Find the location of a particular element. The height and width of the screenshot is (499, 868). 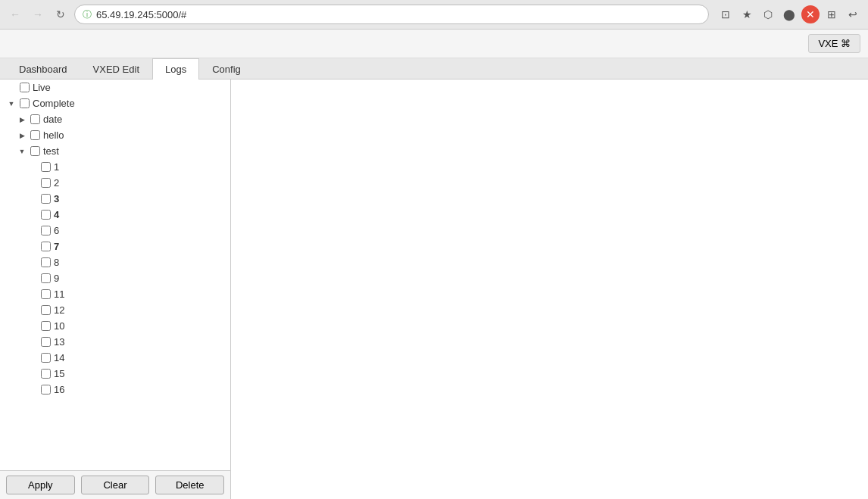

url-text: 65.49.19.245:5000/# is located at coordinates (141, 15).